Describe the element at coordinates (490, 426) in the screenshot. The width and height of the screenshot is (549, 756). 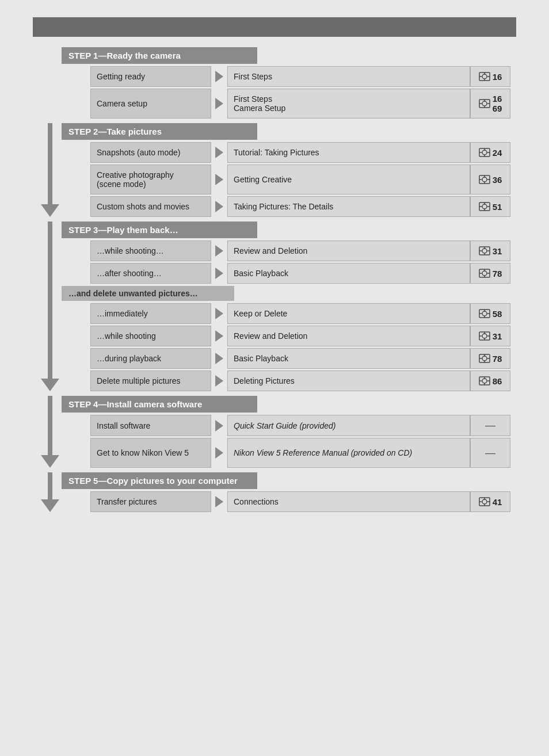
I see `page-dash: —` at that location.